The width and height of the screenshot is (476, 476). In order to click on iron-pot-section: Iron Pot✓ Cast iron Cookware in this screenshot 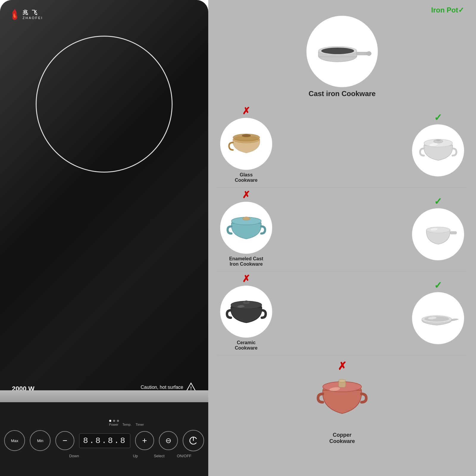, I will do `click(342, 54)`.